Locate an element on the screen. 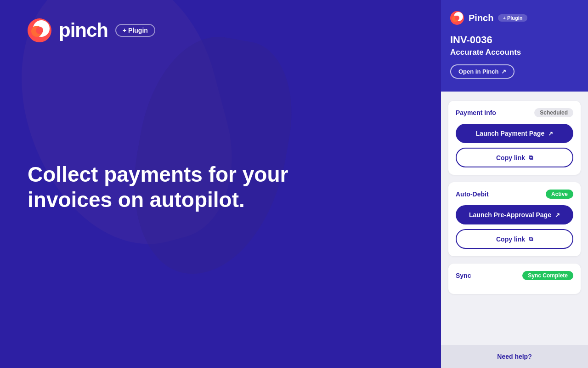 The image size is (588, 368). right-footer: Need help? is located at coordinates (514, 356).